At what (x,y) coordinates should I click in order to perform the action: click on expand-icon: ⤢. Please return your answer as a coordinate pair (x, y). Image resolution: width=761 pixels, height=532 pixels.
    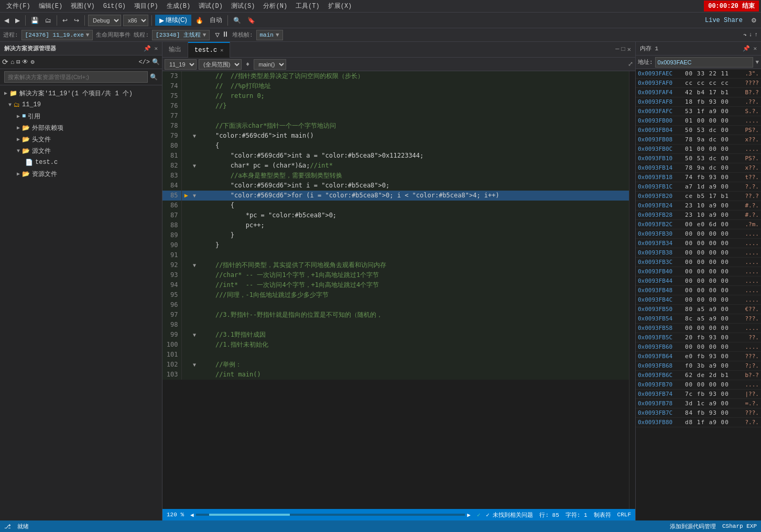
    Looking at the image, I should click on (630, 64).